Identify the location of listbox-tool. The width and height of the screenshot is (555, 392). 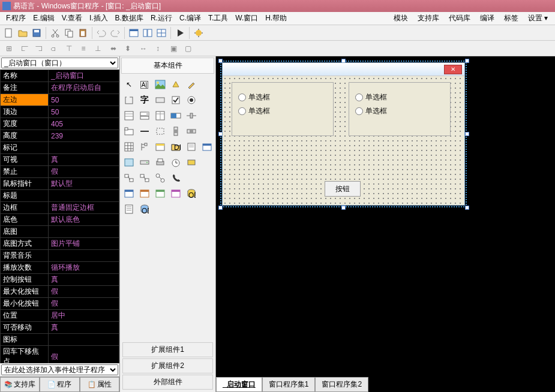
(129, 116).